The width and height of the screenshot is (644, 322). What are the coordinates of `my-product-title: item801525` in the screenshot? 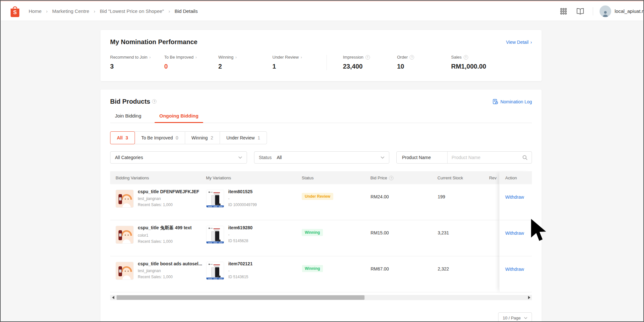 It's located at (243, 192).